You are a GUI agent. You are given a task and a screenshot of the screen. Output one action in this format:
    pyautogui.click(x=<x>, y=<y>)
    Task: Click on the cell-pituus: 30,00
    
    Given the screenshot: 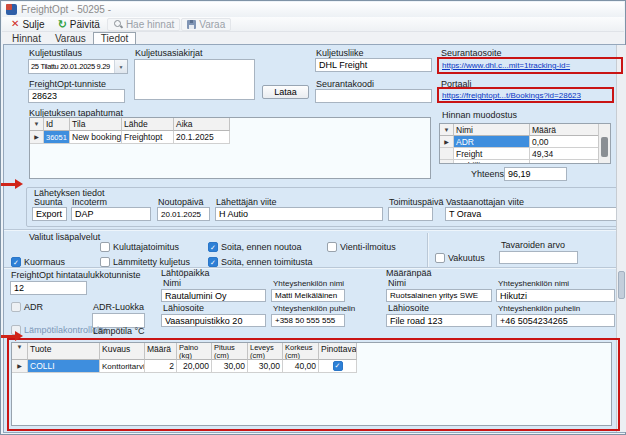 What is the action you would take?
    pyautogui.click(x=230, y=366)
    